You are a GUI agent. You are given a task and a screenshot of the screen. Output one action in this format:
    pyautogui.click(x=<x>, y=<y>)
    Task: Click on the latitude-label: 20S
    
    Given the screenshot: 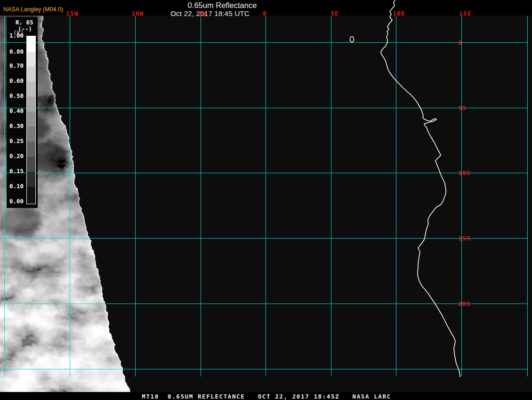 What is the action you would take?
    pyautogui.click(x=464, y=304)
    